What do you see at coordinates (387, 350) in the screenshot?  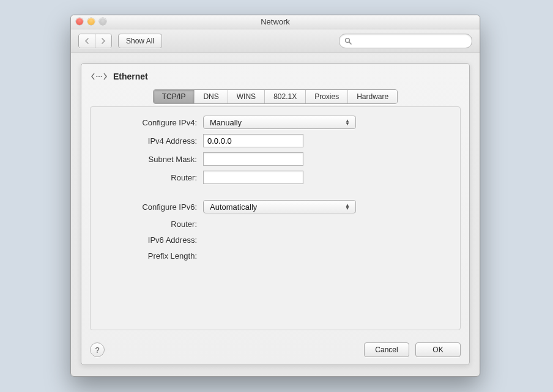 I see `cancel-button: Cancel` at bounding box center [387, 350].